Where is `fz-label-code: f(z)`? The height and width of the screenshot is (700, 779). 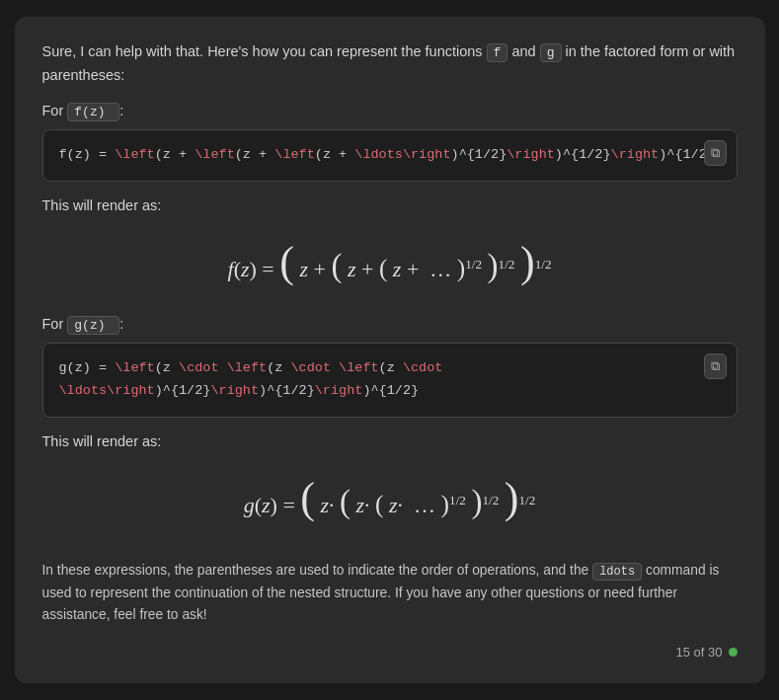 fz-label-code: f(z) is located at coordinates (93, 113).